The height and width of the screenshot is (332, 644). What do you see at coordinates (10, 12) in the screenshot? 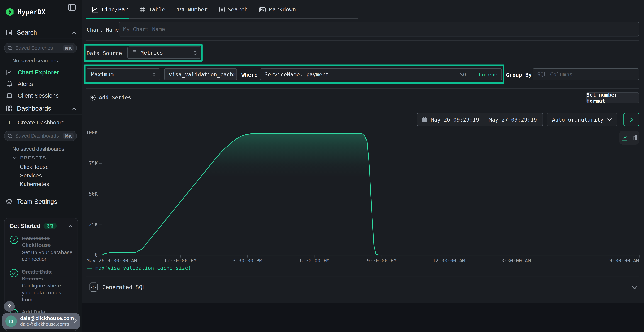
I see `hyperdx-logo-icon` at bounding box center [10, 12].